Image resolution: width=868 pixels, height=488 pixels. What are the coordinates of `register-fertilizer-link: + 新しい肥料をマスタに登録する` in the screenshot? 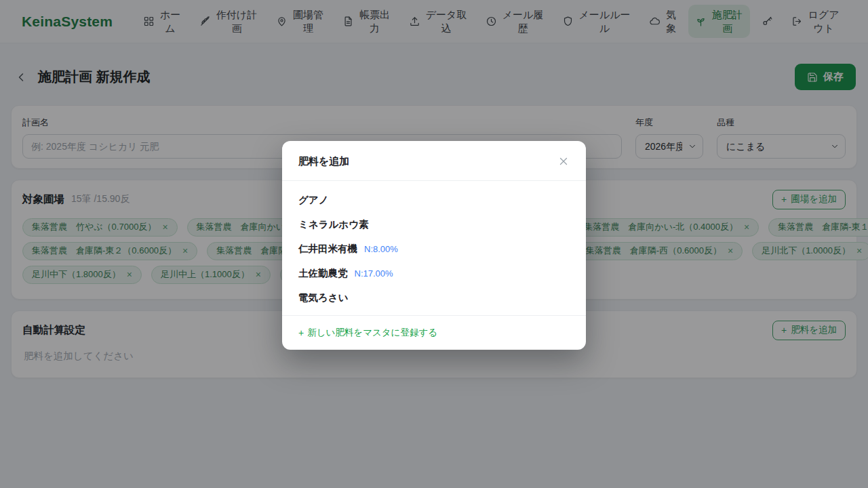 It's located at (368, 333).